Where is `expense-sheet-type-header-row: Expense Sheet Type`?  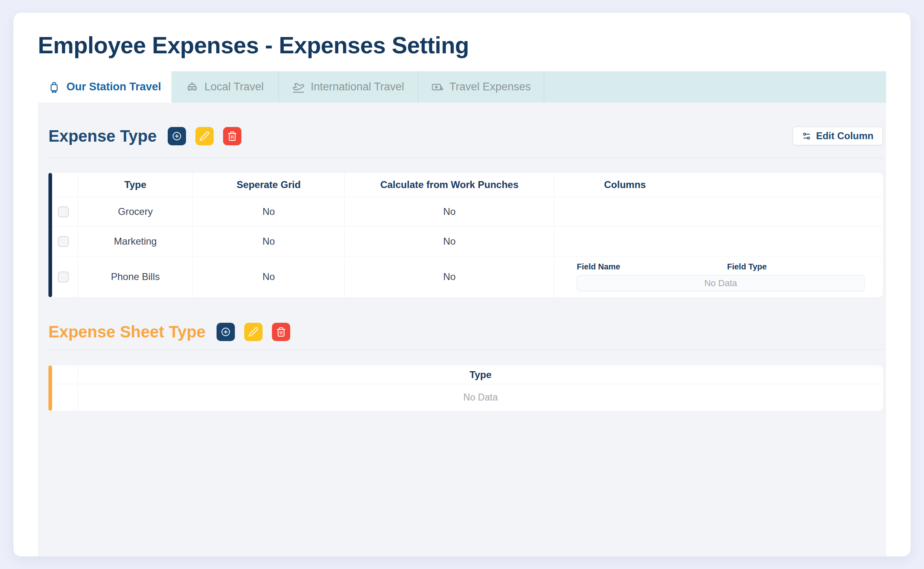
expense-sheet-type-header-row: Expense Sheet Type is located at coordinates (466, 332).